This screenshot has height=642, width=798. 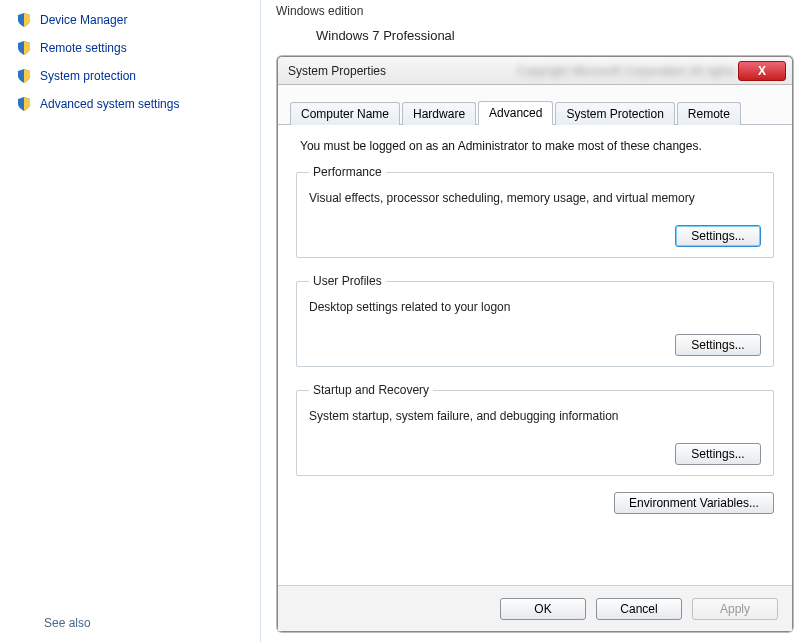 What do you see at coordinates (345, 114) in the screenshot?
I see `tab-computer-name: Computer Name` at bounding box center [345, 114].